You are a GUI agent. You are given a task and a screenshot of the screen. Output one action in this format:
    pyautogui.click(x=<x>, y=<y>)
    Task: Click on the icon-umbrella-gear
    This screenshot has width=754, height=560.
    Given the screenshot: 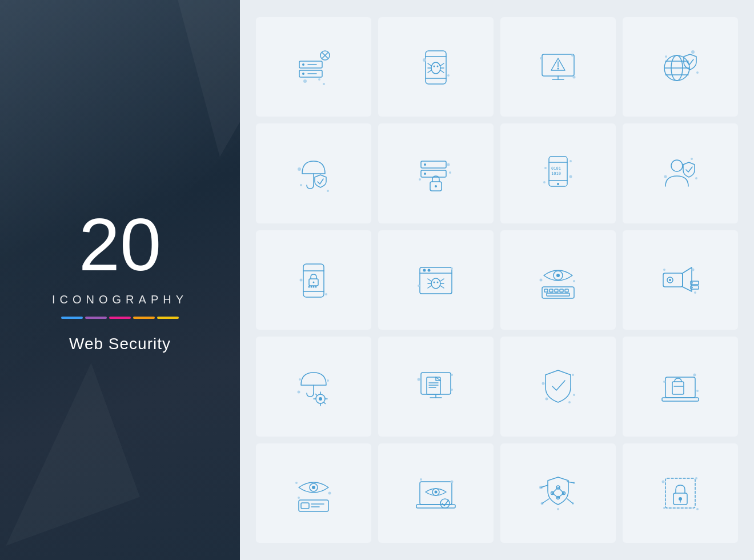 What is the action you would take?
    pyautogui.click(x=314, y=386)
    